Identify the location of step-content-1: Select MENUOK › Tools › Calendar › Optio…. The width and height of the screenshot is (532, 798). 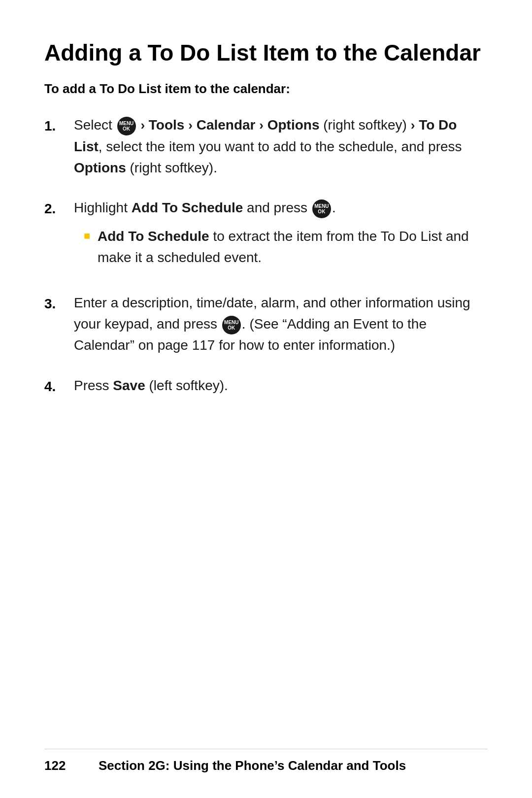
(281, 146).